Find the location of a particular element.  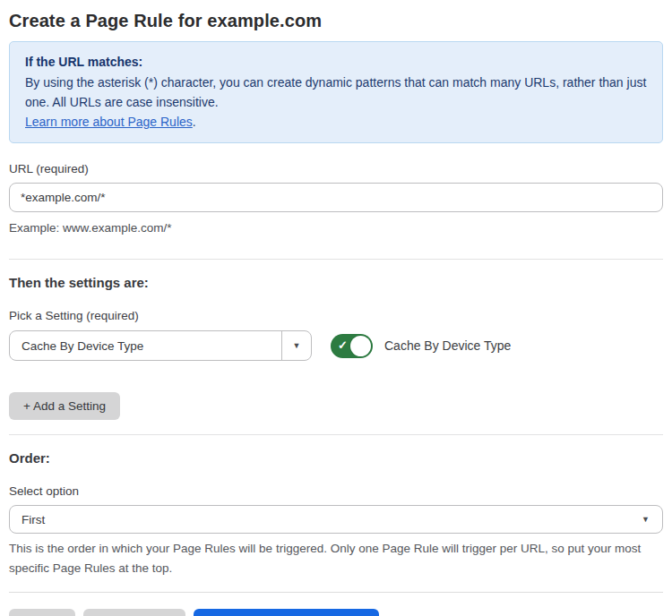

setting-select-arrow-button: ▼ is located at coordinates (296, 346).